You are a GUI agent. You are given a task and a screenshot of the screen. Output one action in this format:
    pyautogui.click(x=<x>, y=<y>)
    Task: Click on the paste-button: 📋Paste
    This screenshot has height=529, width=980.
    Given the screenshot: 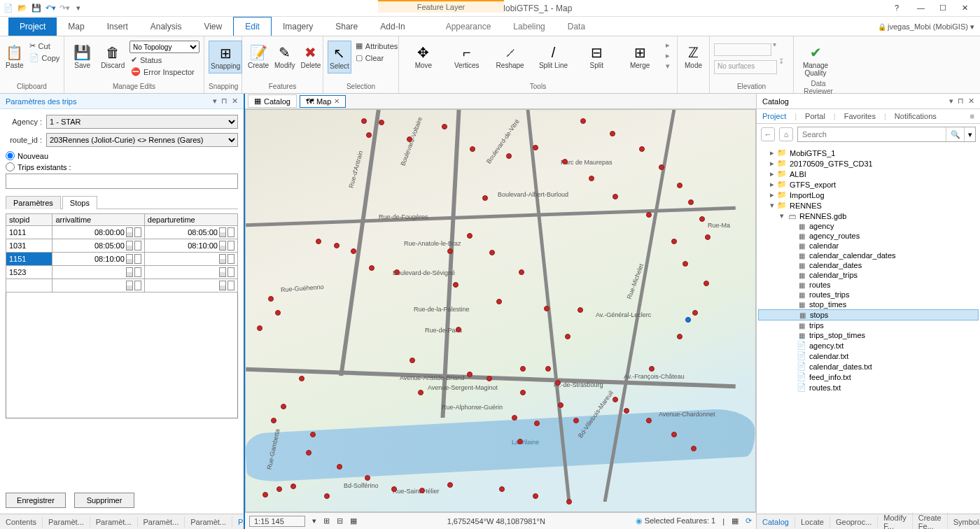 What is the action you would take?
    pyautogui.click(x=15, y=56)
    